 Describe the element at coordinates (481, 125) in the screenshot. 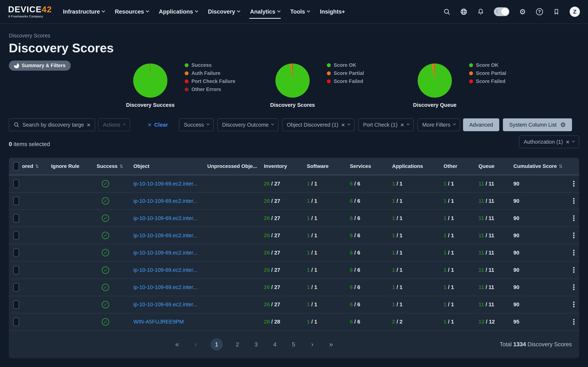

I see `advanced-button: Advanced` at that location.